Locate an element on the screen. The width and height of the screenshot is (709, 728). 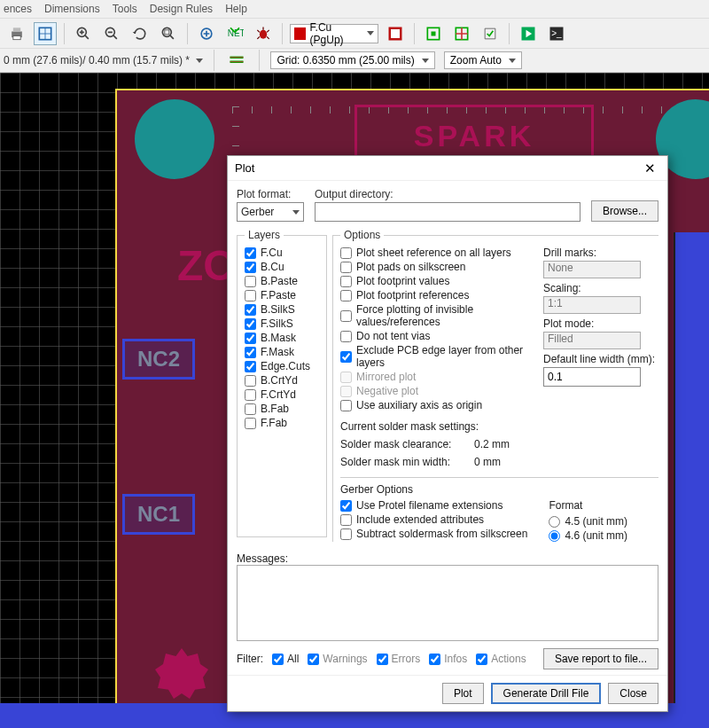
layer-manager-icon is located at coordinates (395, 34).